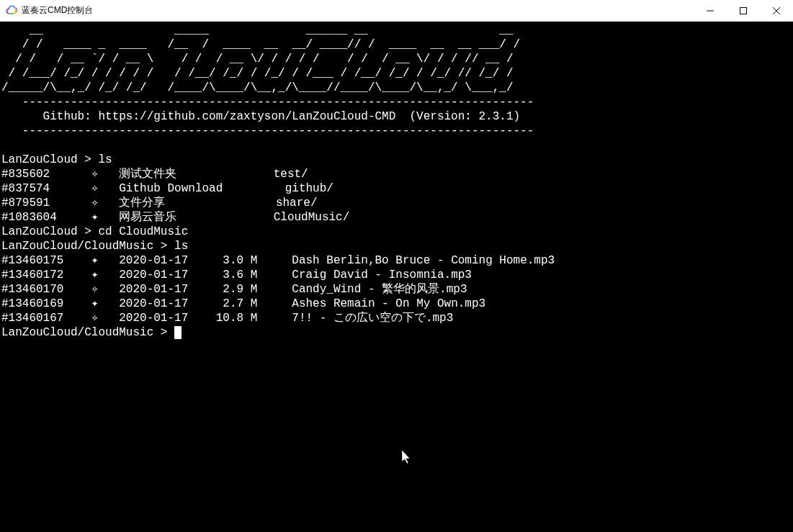  I want to click on prompt-1: LanZouCloud >, so click(50, 160).